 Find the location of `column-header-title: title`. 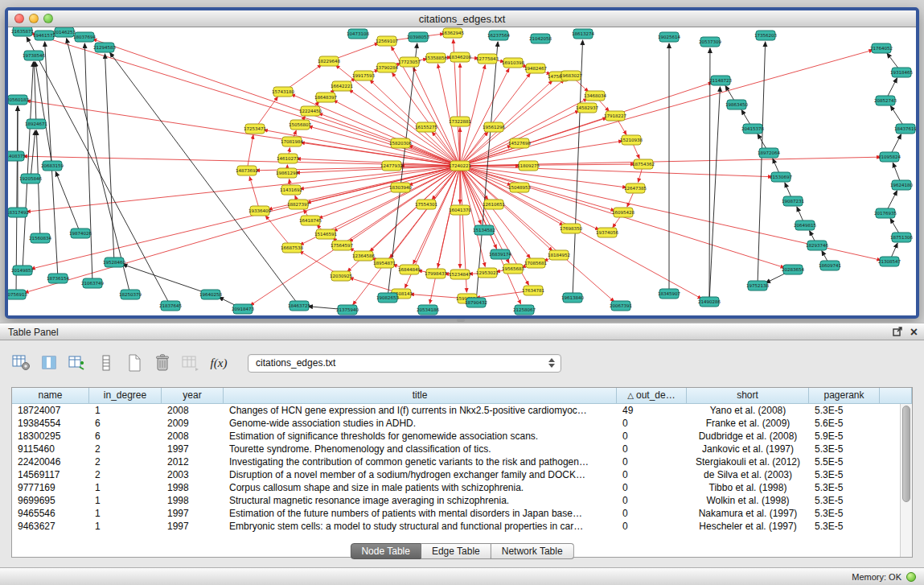

column-header-title: title is located at coordinates (420, 396).